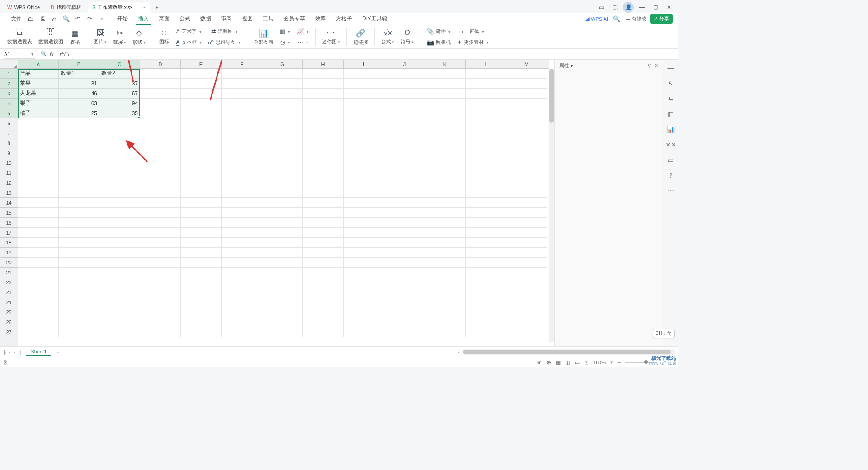 The image size is (868, 470). What do you see at coordinates (599, 362) in the screenshot?
I see `zoom-level: 160%` at bounding box center [599, 362].